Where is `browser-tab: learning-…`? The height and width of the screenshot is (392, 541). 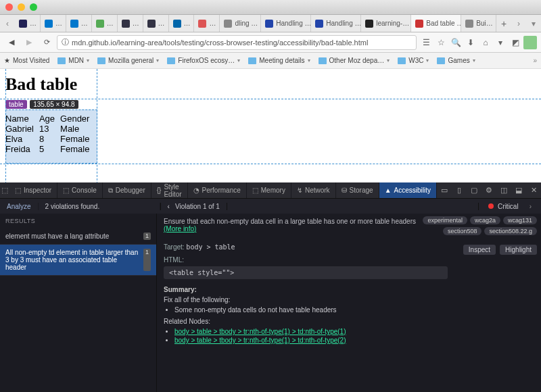 browser-tab: learning-… is located at coordinates (386, 23).